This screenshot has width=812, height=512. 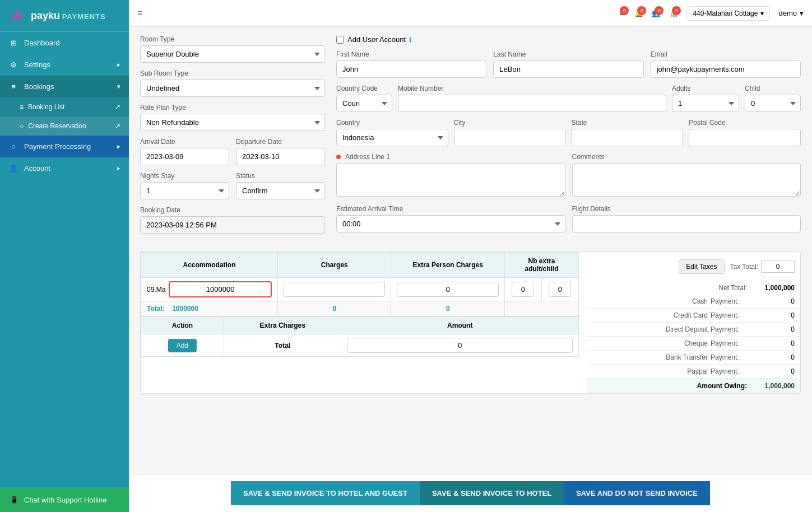 What do you see at coordinates (628, 123) in the screenshot?
I see `state-label: State` at bounding box center [628, 123].